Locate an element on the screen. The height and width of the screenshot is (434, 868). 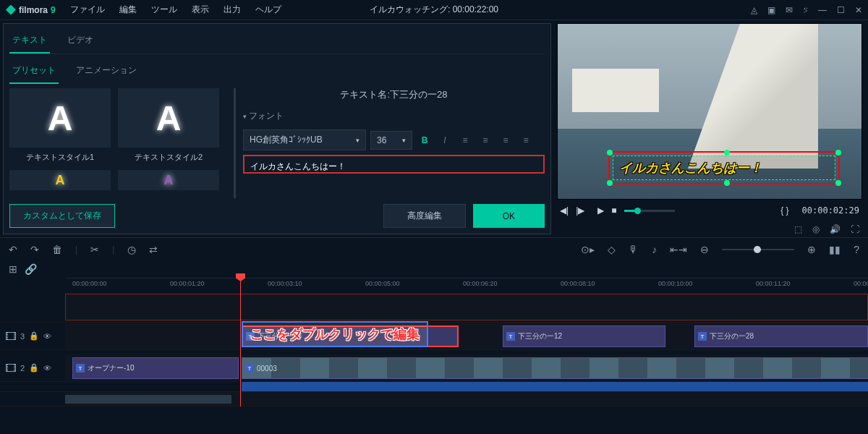
font-select: HG創英角ｺﾞｼｯｸUB▾ is located at coordinates (305, 140).